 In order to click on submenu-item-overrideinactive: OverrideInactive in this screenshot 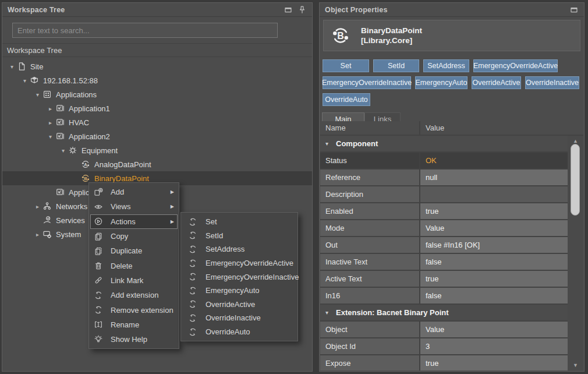, I will do `click(239, 318)`.